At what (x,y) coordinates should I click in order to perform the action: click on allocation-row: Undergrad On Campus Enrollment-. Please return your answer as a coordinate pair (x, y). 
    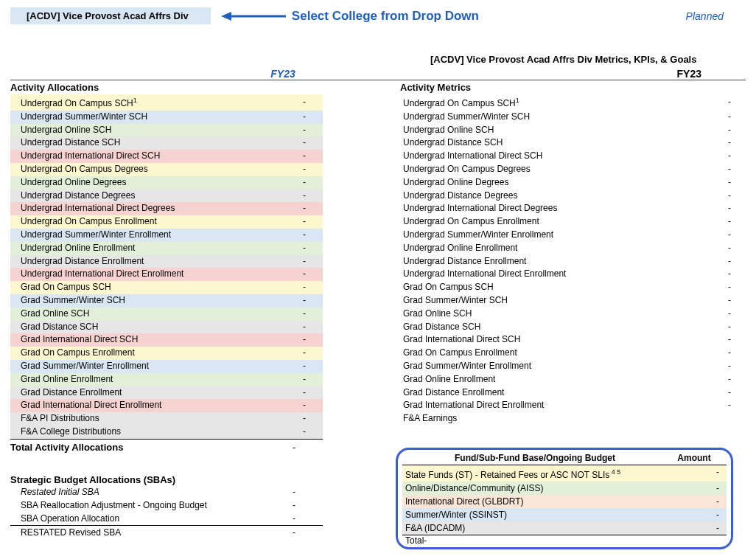
    Looking at the image, I should click on (167, 222).